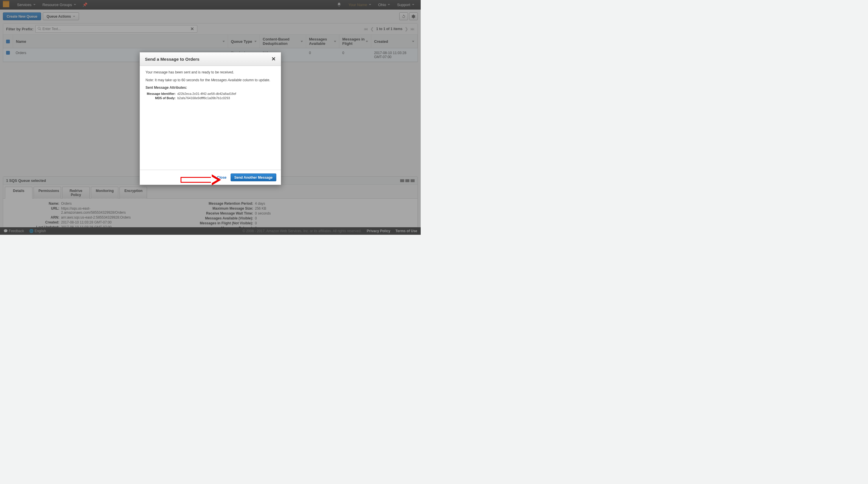 The image size is (868, 484). I want to click on modal-title: Send a Message to Orders, so click(172, 59).